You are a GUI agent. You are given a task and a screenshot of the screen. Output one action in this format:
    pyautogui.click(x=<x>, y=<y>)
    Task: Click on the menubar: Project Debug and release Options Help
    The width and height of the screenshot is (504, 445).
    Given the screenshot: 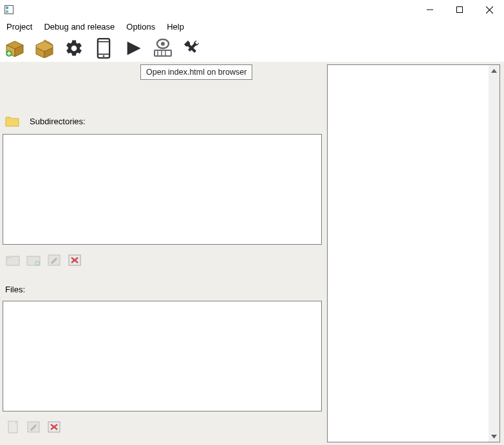 What is the action you would take?
    pyautogui.click(x=252, y=26)
    